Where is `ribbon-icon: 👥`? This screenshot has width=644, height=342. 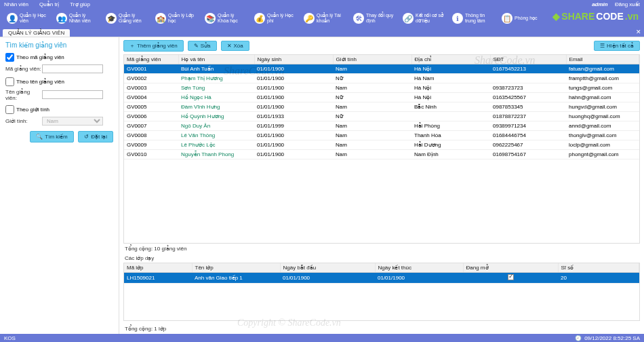 ribbon-icon: 👥 is located at coordinates (62, 18).